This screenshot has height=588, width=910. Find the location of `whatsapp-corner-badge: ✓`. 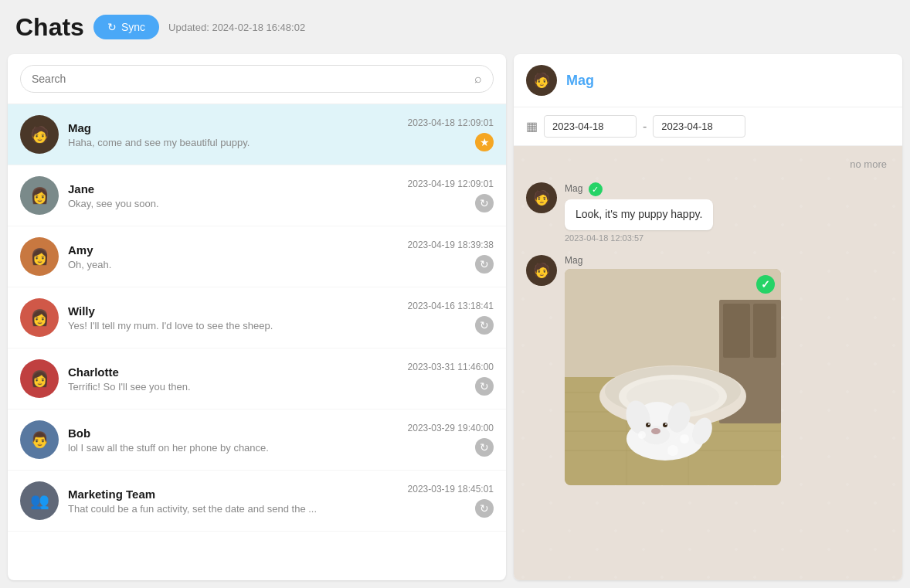

whatsapp-corner-badge: ✓ is located at coordinates (766, 284).